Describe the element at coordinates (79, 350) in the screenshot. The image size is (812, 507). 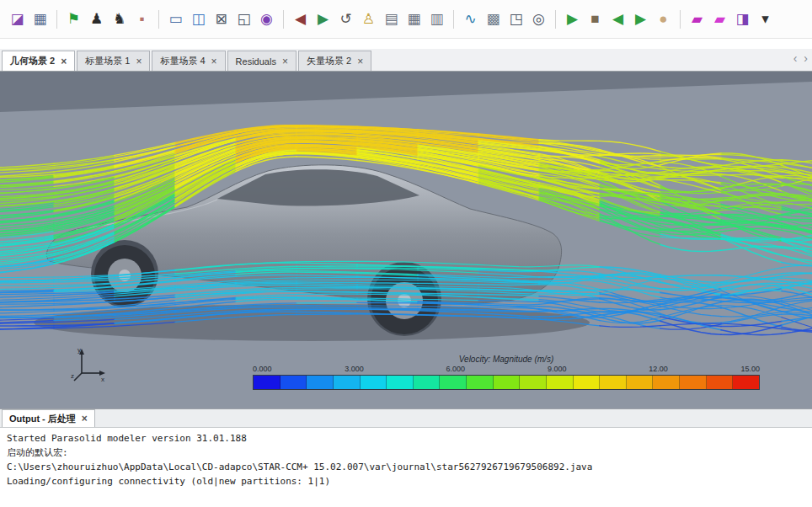
I see `triad-y-label: y` at that location.